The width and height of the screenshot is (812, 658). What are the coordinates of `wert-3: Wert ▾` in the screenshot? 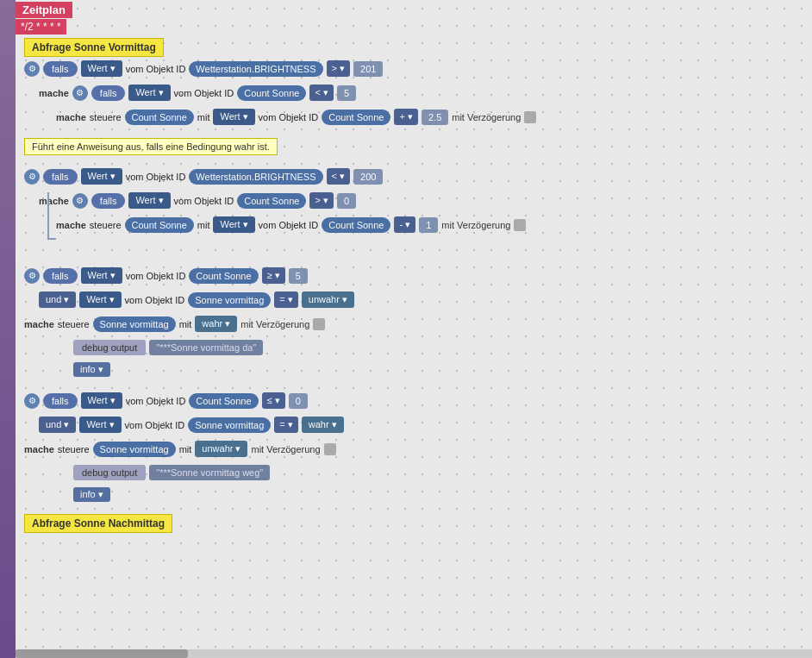 It's located at (234, 117).